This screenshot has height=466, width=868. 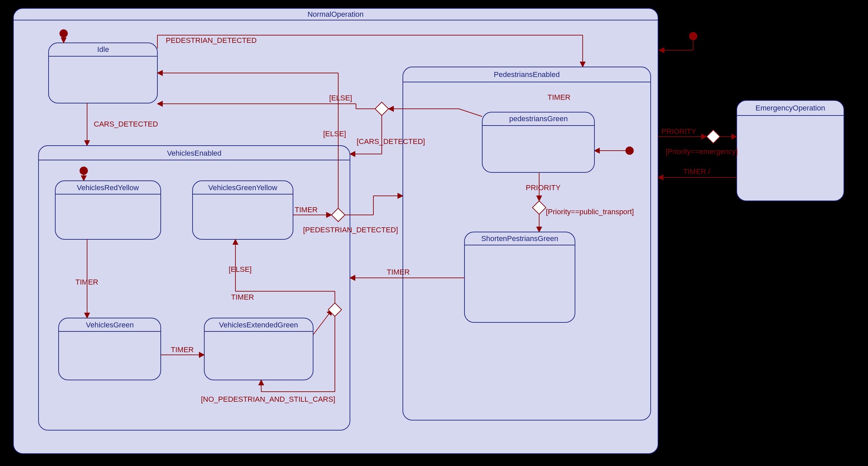 I want to click on pedestrians-green-title: pedestriansGreen, so click(x=539, y=119).